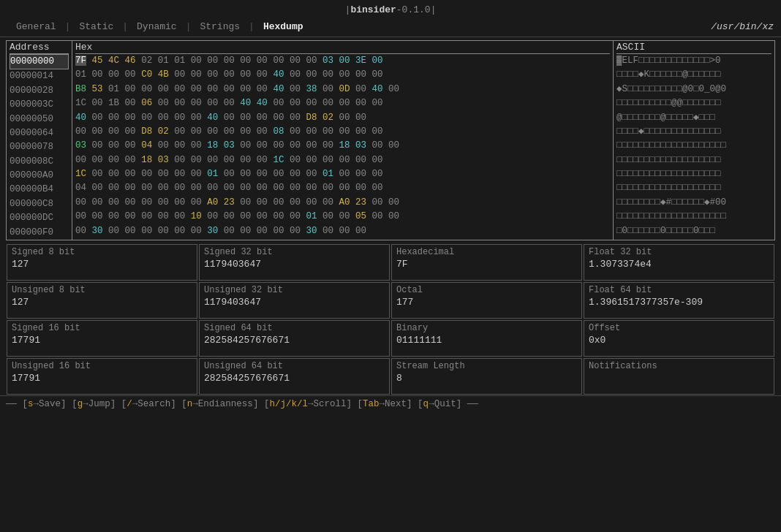 Image resolution: width=781 pixels, height=532 pixels. I want to click on status-desc: Save, so click(50, 404).